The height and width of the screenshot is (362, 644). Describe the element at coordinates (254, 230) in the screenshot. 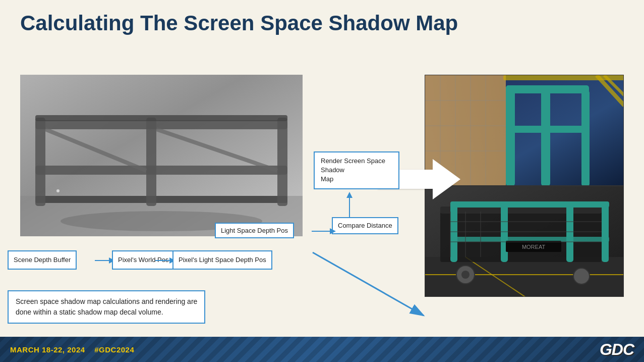

I see `light-space-depth-pos-label: Light Space Depth Pos` at that location.